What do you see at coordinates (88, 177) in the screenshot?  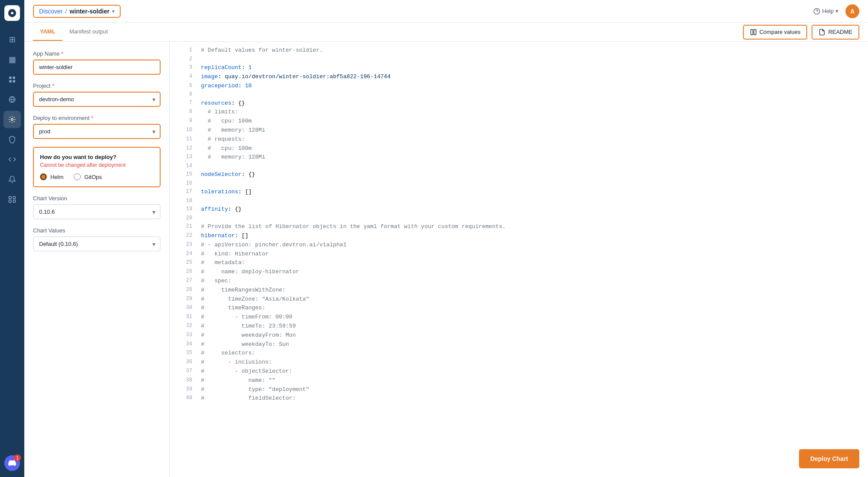 I see `gitops-option: GitOps` at bounding box center [88, 177].